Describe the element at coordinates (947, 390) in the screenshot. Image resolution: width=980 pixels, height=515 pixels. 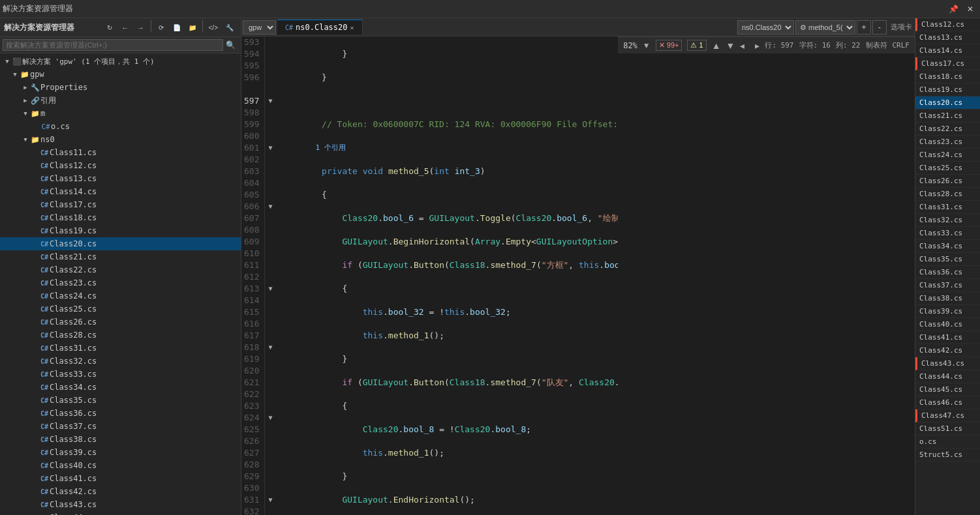
I see `list-item: Class45.cs` at that location.